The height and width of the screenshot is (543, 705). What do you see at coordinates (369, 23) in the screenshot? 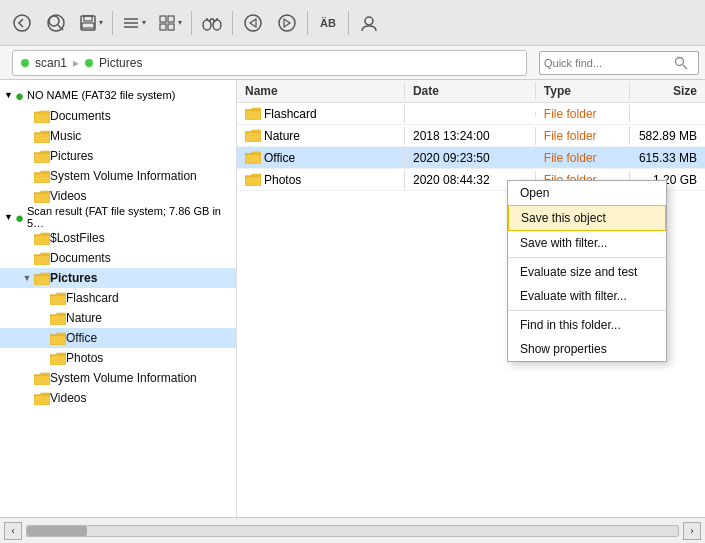
I see `user-button` at bounding box center [369, 23].